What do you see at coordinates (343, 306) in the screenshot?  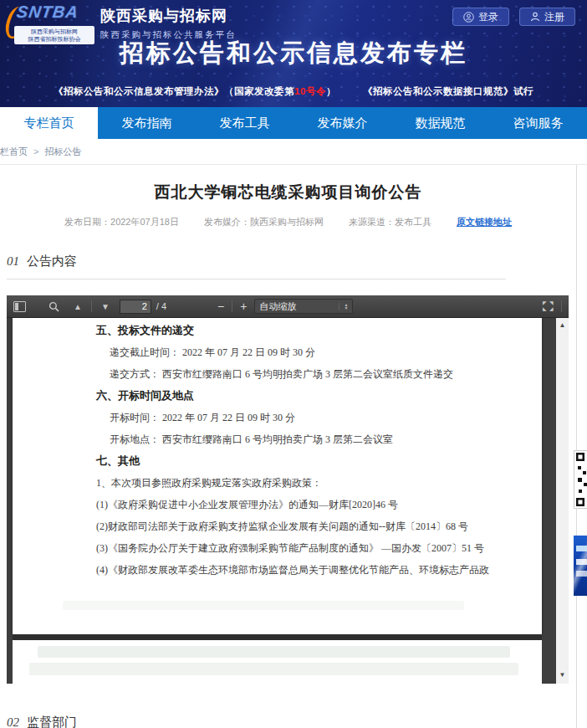 I see `select-arrows-icon: ▲▼` at bounding box center [343, 306].